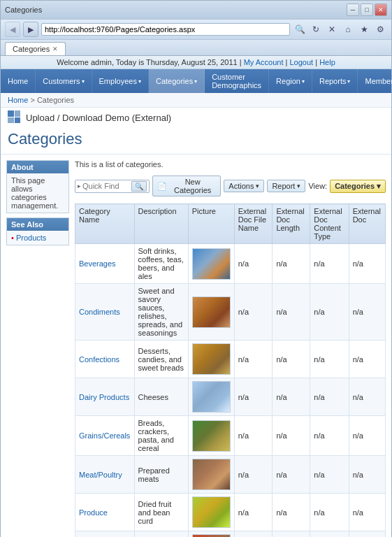  I want to click on col-ext-doc: External Doc, so click(367, 224).